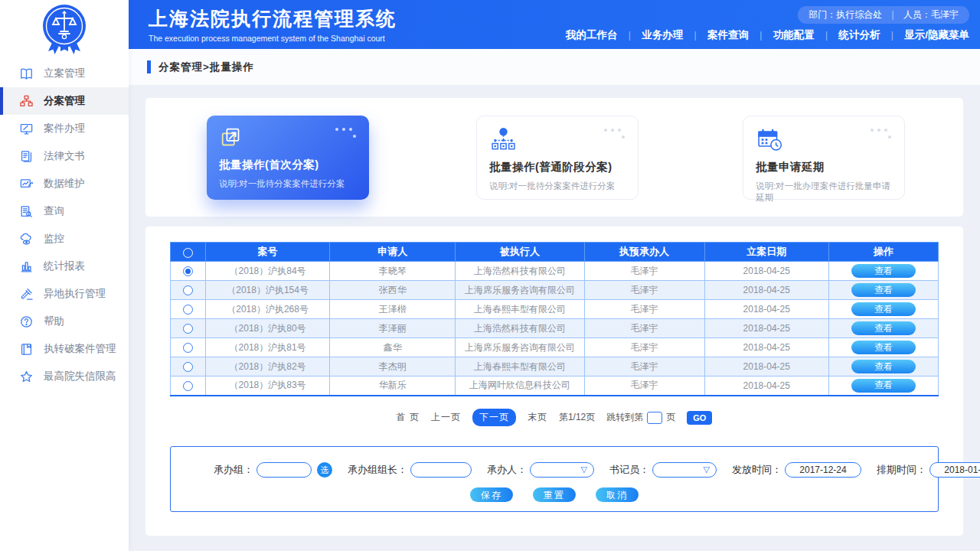 Image resolution: width=980 pixels, height=551 pixels. I want to click on card-batch-stage-assign: 批量操作(普通阶段分案) 说明:对一批待分案案件进行分案, so click(557, 158).